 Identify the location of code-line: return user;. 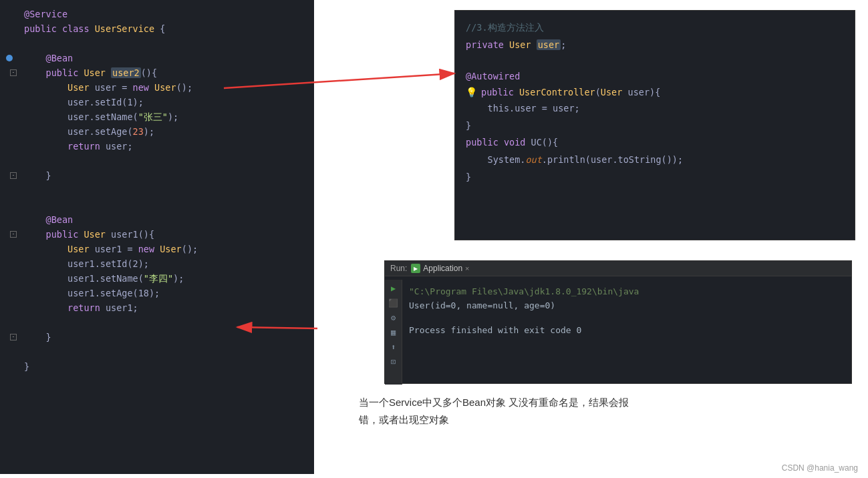
(157, 146).